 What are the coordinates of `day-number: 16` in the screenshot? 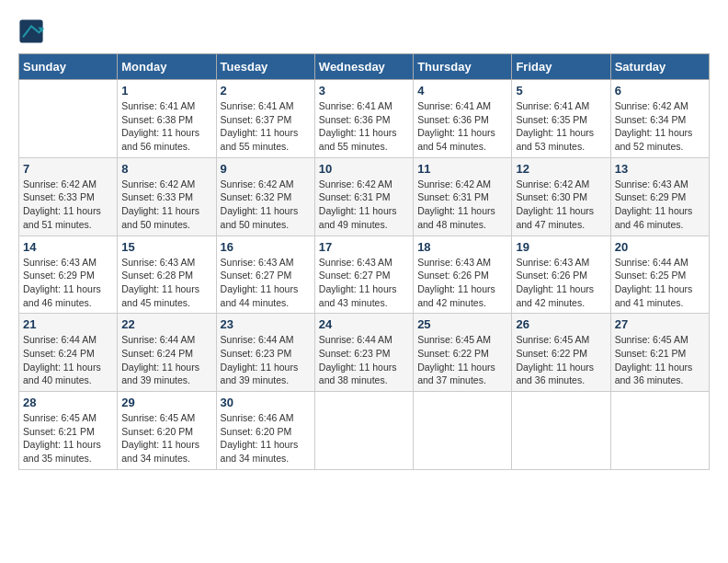 It's located at (266, 247).